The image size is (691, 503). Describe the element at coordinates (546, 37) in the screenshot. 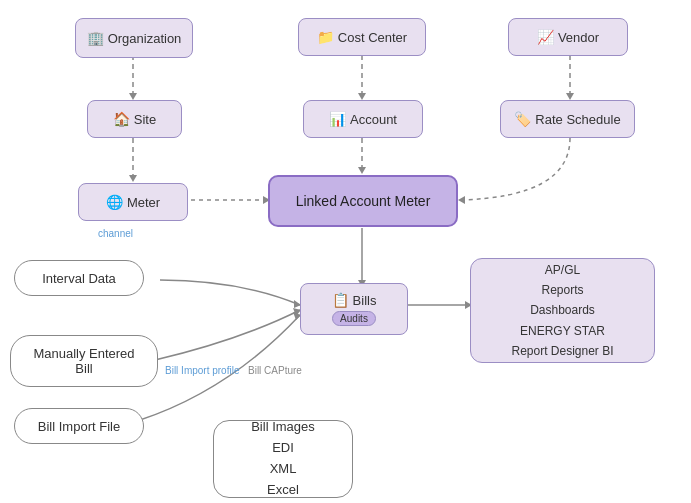

I see `vendor-icon: 📈` at that location.